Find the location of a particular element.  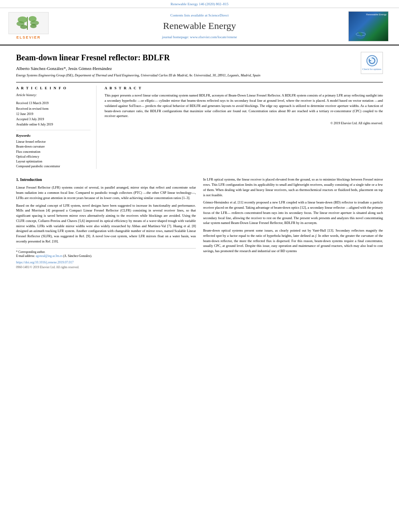

body-para-4: Gómez-Hernández et al. [11] recently pro… is located at coordinates (293, 213).